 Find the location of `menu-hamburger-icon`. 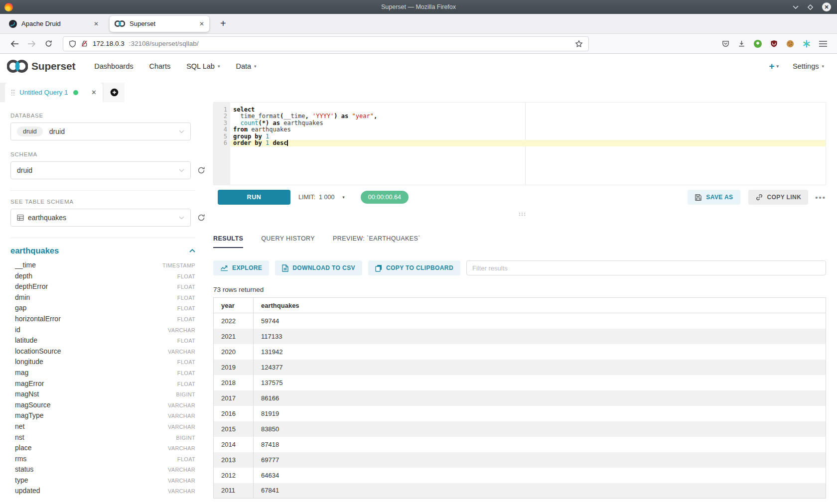

menu-hamburger-icon is located at coordinates (823, 44).